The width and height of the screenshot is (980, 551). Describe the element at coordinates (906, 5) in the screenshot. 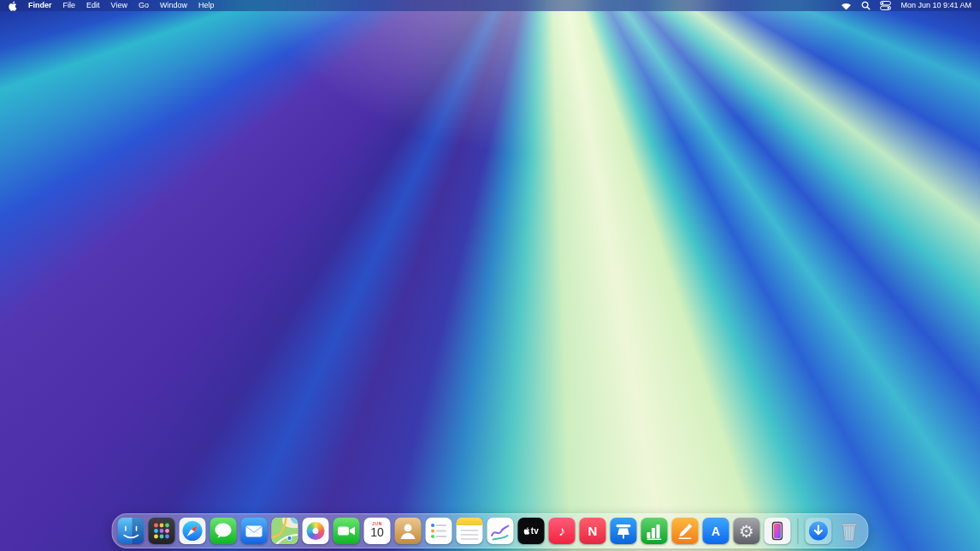

I see `menu-bar-status: Mon Jun 10 9:41 AM` at that location.